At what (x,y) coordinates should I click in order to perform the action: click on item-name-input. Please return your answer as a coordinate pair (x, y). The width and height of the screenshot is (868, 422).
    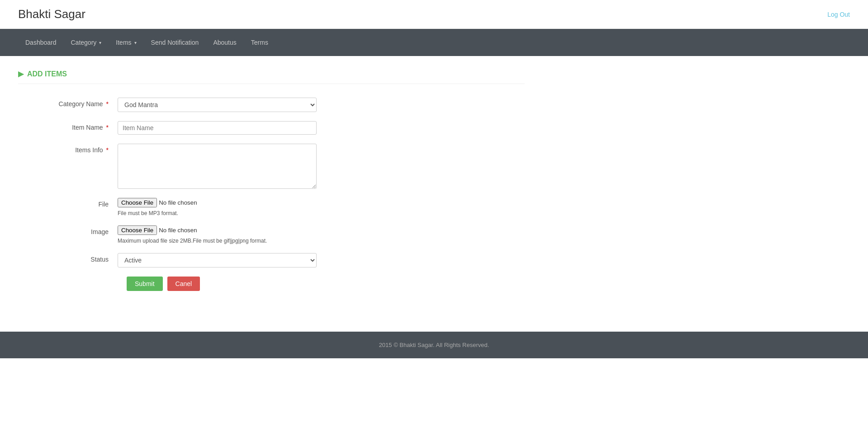
    Looking at the image, I should click on (217, 128).